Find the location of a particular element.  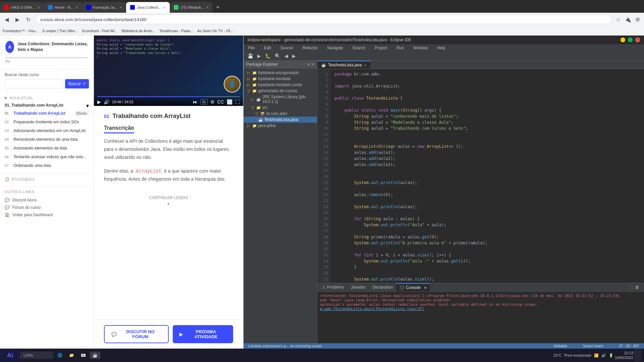

minimize-button: － is located at coordinates (623, 40).